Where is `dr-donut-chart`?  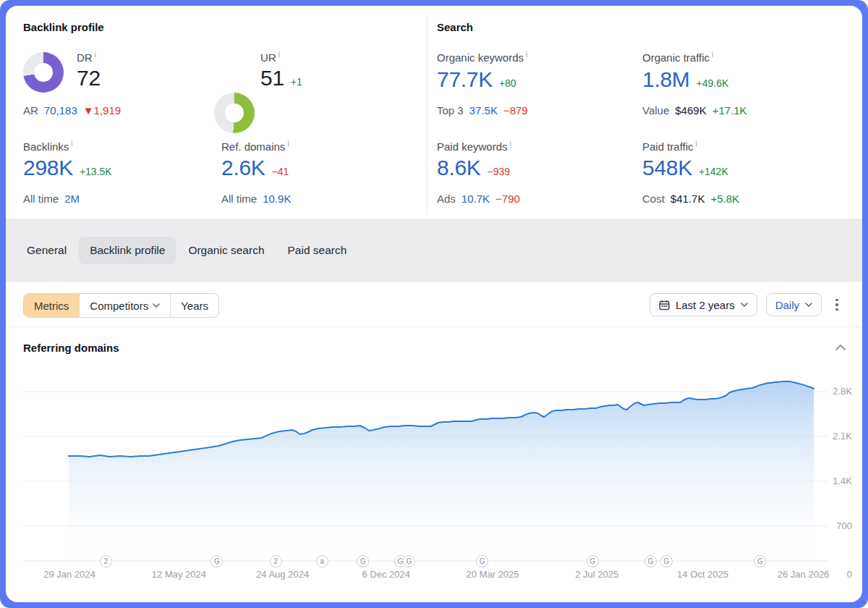 dr-donut-chart is located at coordinates (43, 72).